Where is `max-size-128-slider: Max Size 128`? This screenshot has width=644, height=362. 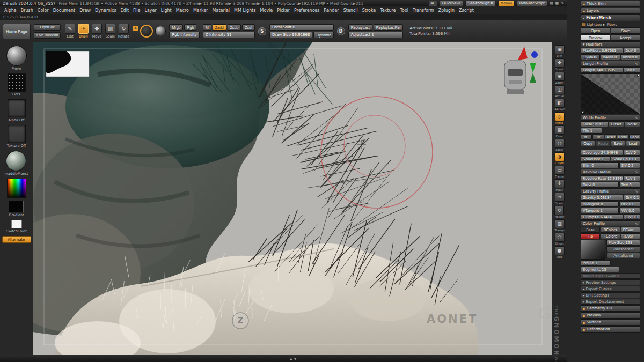
max-size-128-slider: Max Size 128 is located at coordinates (624, 242).